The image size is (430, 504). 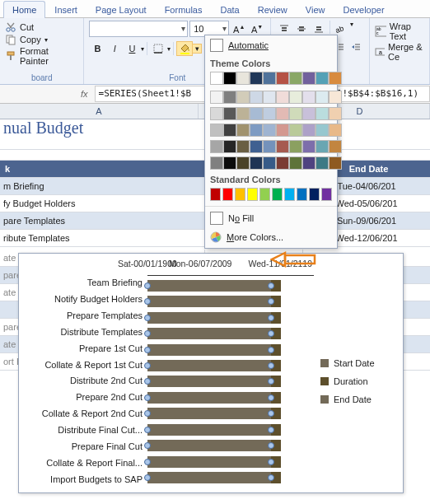 What do you see at coordinates (198, 49) in the screenshot?
I see `fill-color-dropdown: ▾` at bounding box center [198, 49].